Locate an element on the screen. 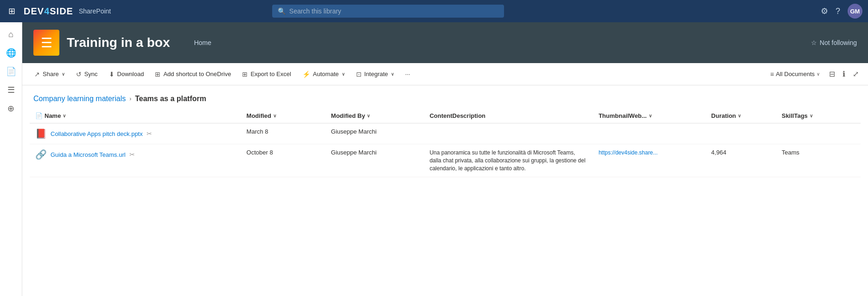 This screenshot has height=296, width=868. not-following-label: Not following is located at coordinates (838, 43).